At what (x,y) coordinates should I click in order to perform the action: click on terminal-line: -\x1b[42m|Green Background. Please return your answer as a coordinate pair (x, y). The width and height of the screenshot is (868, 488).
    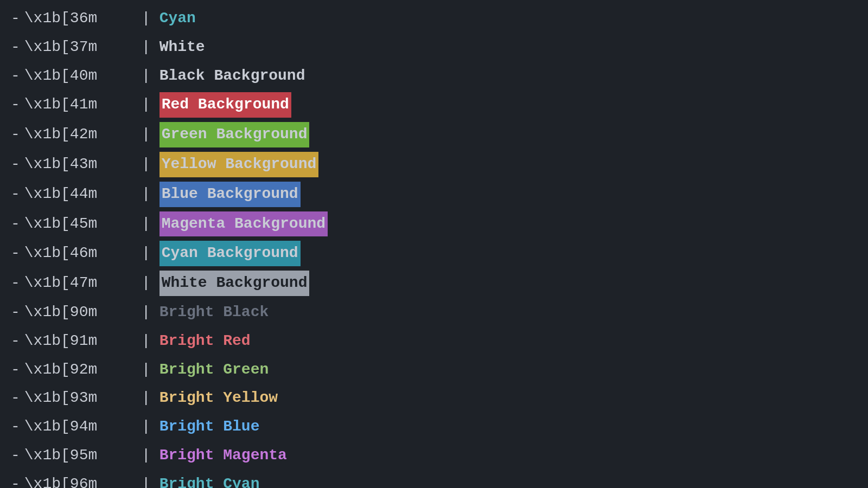
    Looking at the image, I should click on (434, 134).